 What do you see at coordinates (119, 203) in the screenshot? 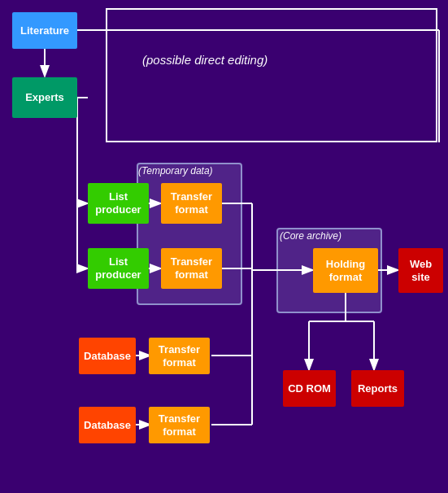
I see `list-producer-1-box: List producer` at bounding box center [119, 203].